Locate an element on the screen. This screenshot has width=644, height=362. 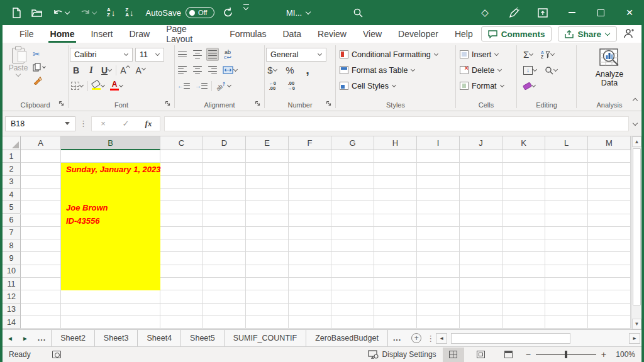
page-break-view-button is located at coordinates (509, 354).